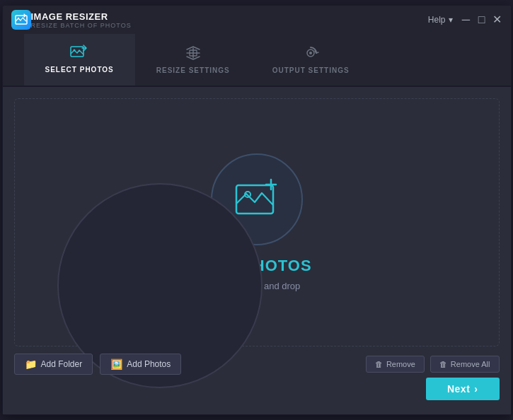 The width and height of the screenshot is (513, 420). I want to click on app-subtitle: RESIZE BATCH OF PHOTOS, so click(81, 25).